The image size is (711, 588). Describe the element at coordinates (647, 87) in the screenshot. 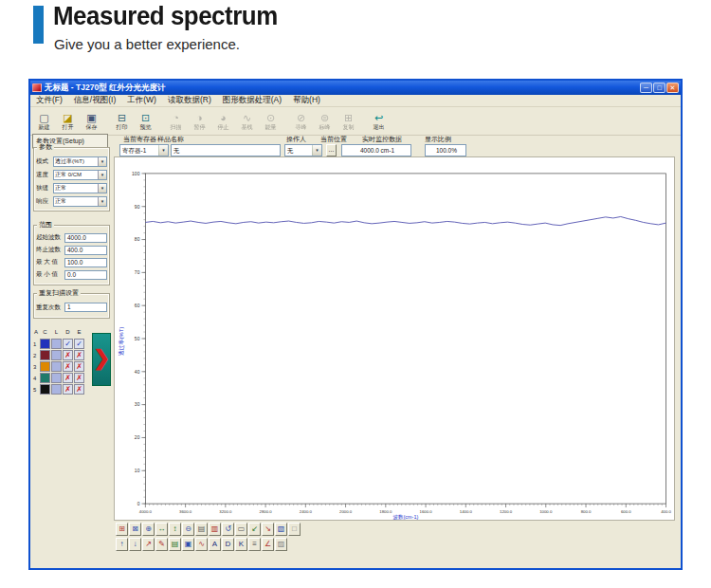

I see `minimize-button: ─` at that location.